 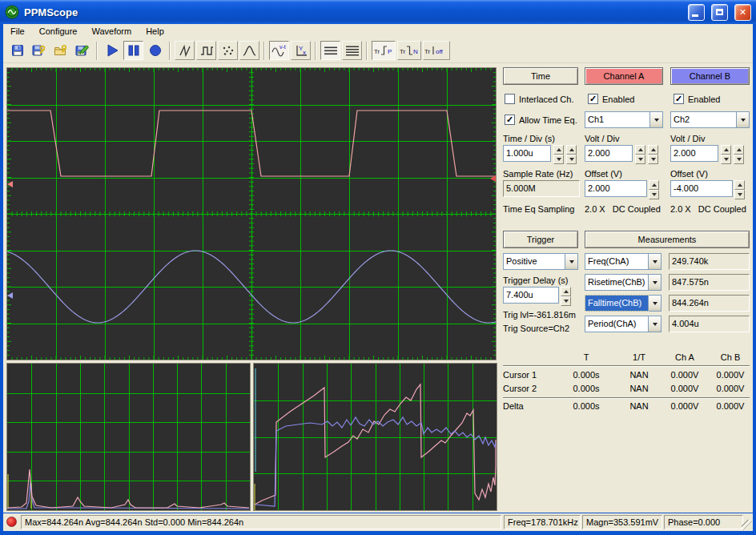 I want to click on channel-b-offset-label: Offset (V), so click(x=689, y=174).